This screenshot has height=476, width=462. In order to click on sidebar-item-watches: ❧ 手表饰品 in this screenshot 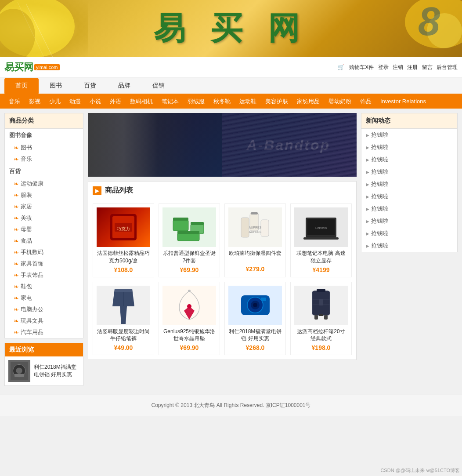, I will do `click(44, 275)`.